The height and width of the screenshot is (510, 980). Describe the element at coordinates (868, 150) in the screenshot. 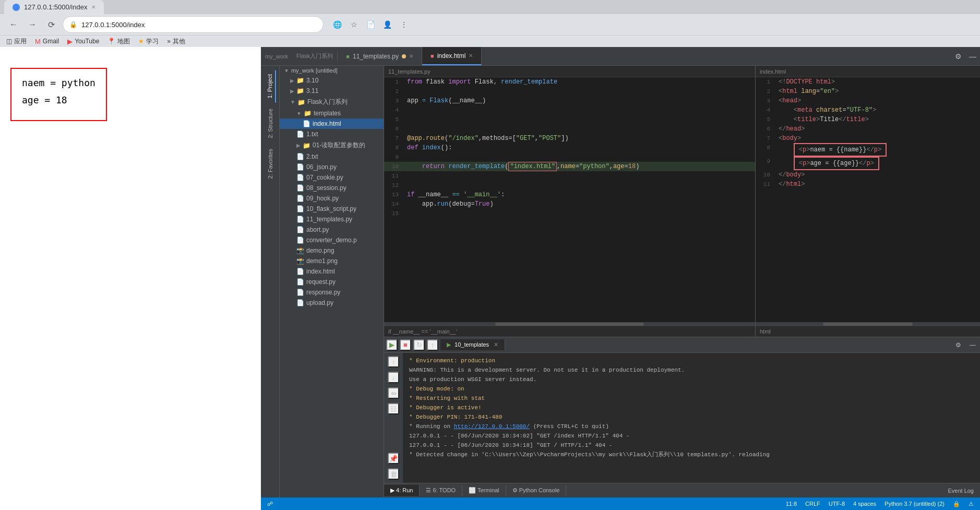

I see `code-line: 8 <p>naem = {{name}}</p>` at that location.